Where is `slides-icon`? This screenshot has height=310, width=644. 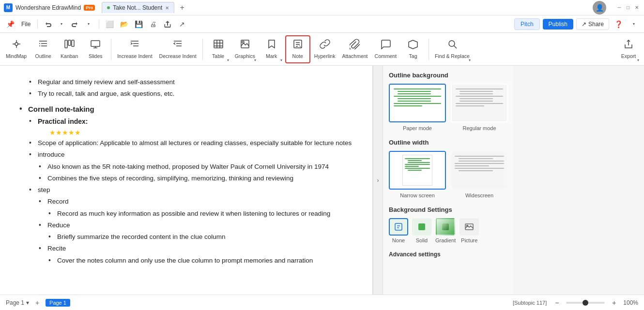
slides-icon is located at coordinates (95, 45).